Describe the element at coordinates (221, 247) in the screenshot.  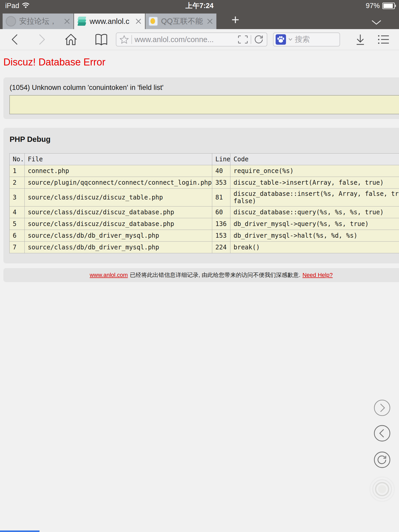
I see `cell-line: 224` at that location.